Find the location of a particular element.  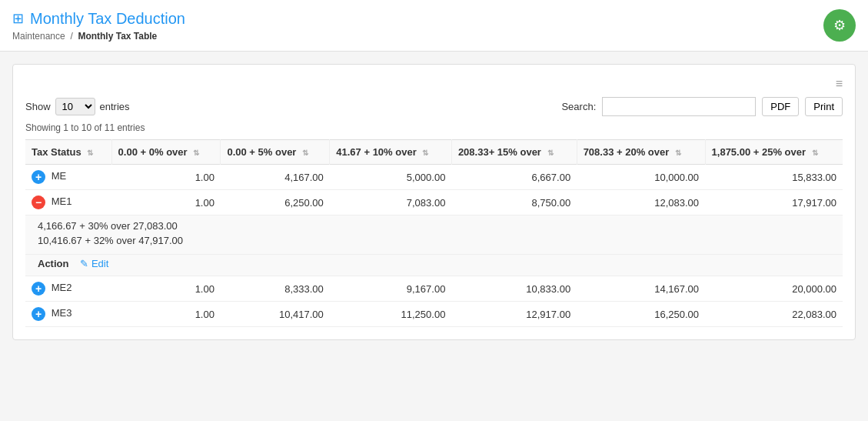

table-row: + ME2 1.00 8,333.00 9,167.00 10,833.00 1… is located at coordinates (434, 289).